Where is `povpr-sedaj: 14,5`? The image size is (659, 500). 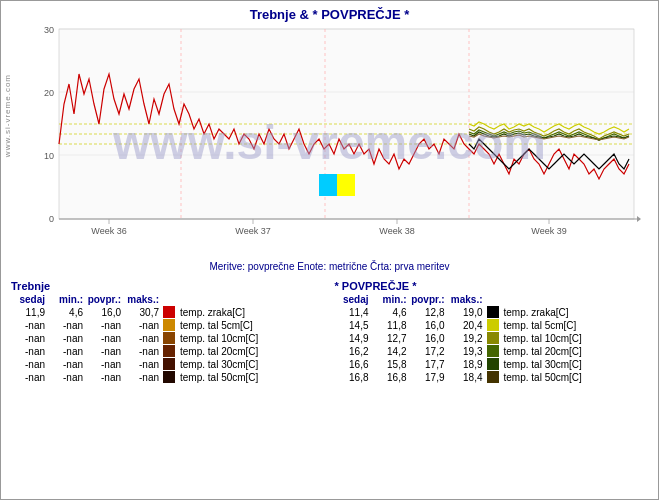
povpr-sedaj: 14,5 is located at coordinates (354, 326).